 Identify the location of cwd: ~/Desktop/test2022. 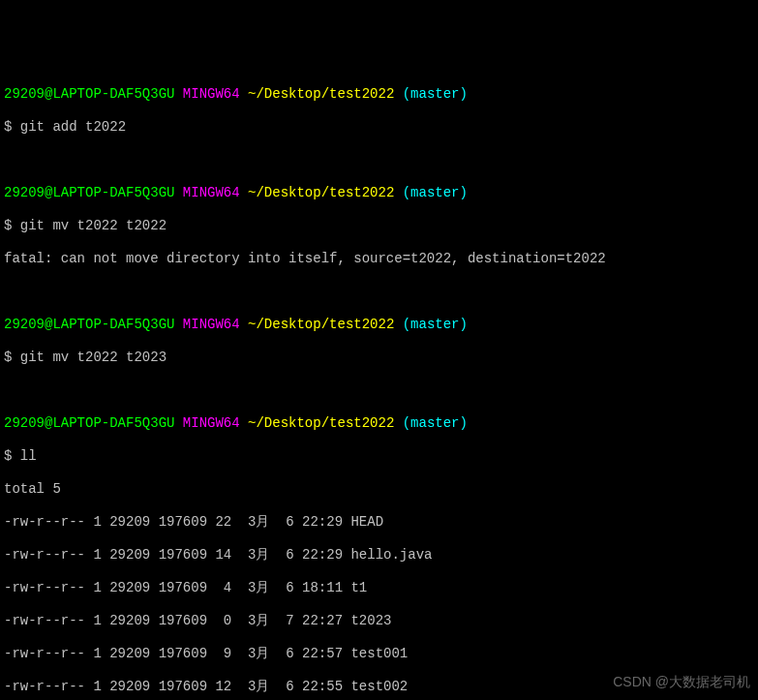
(321, 94).